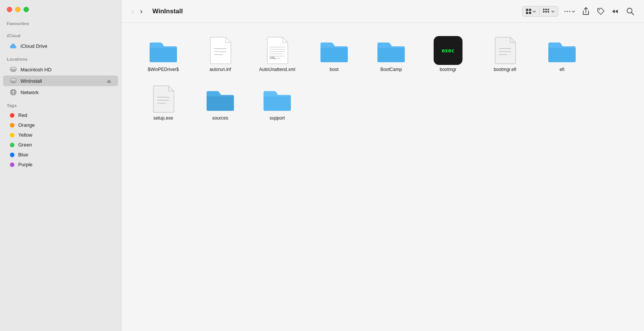  Describe the element at coordinates (61, 46) in the screenshot. I see `sidebar-item-icloud-drive: iCloud Drive` at that location.